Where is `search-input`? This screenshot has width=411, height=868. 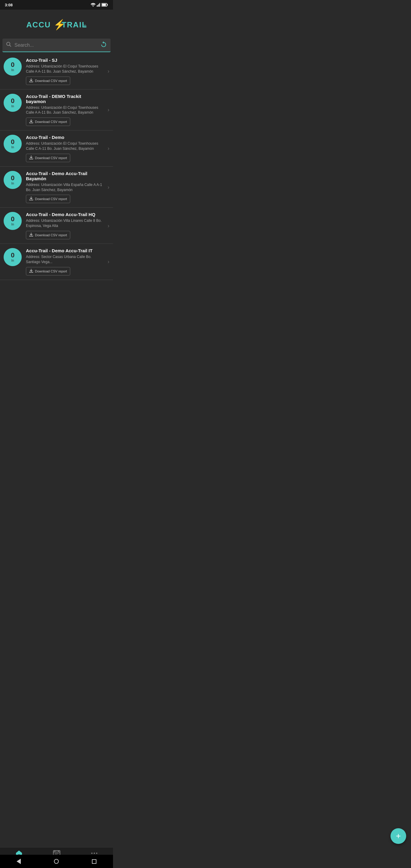
search-input is located at coordinates (57, 45).